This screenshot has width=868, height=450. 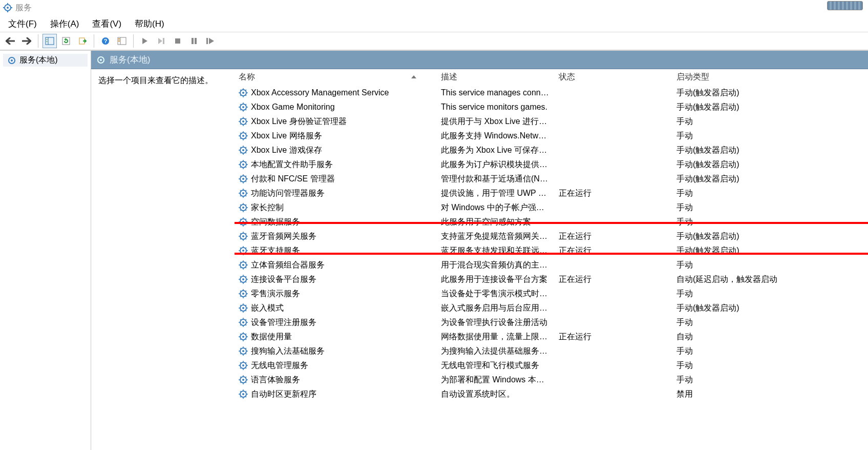 I want to click on menu-help: 帮助(H), so click(x=150, y=24).